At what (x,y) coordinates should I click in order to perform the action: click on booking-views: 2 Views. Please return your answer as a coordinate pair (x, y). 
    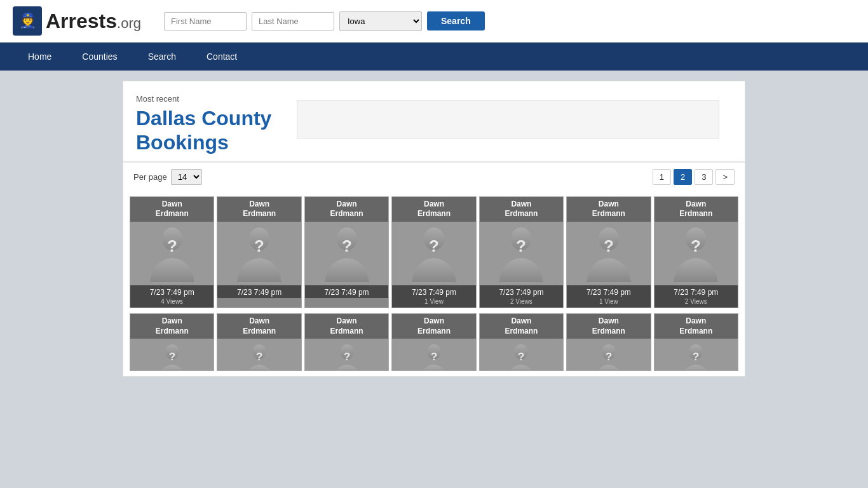
    Looking at the image, I should click on (521, 302).